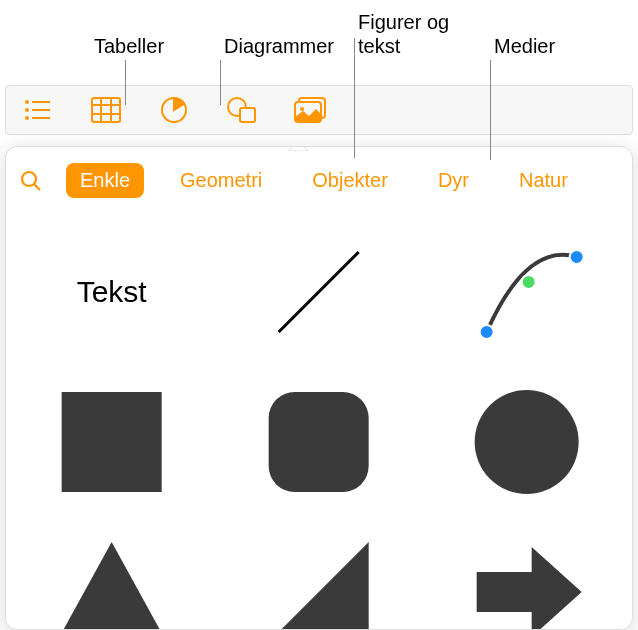 This screenshot has width=638, height=630. I want to click on shape-triangle, so click(112, 581).